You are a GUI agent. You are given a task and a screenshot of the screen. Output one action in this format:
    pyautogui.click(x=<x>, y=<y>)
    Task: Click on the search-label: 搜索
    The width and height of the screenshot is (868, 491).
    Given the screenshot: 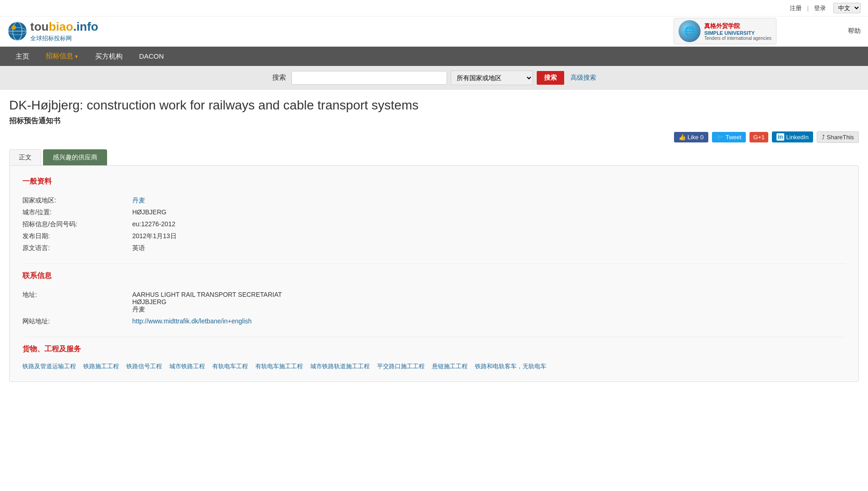 What is the action you would take?
    pyautogui.click(x=279, y=78)
    